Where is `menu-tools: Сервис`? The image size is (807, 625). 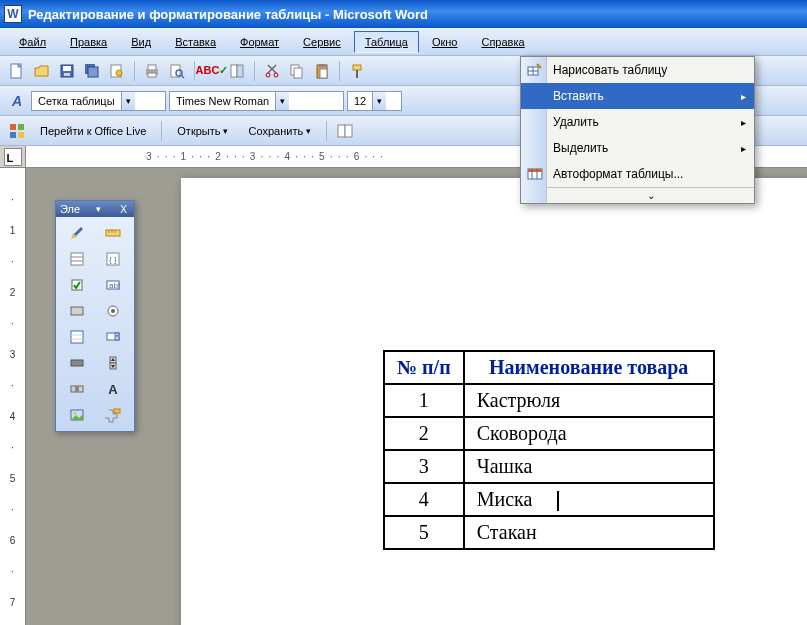 menu-tools: Сервис is located at coordinates (322, 42).